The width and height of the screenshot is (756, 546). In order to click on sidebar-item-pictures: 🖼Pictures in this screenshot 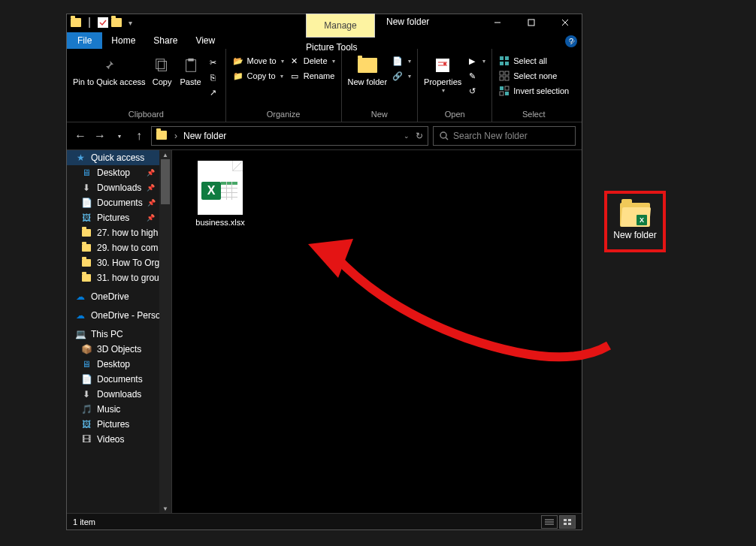, I will do `click(119, 424)`.